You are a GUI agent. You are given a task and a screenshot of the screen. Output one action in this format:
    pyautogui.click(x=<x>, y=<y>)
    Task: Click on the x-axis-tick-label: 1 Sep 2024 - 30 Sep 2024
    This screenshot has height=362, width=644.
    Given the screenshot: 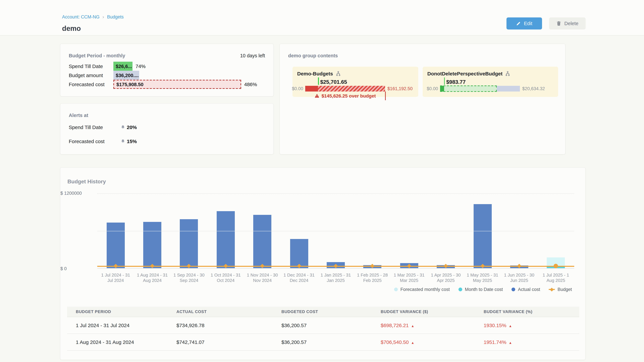 What is the action you would take?
    pyautogui.click(x=189, y=278)
    